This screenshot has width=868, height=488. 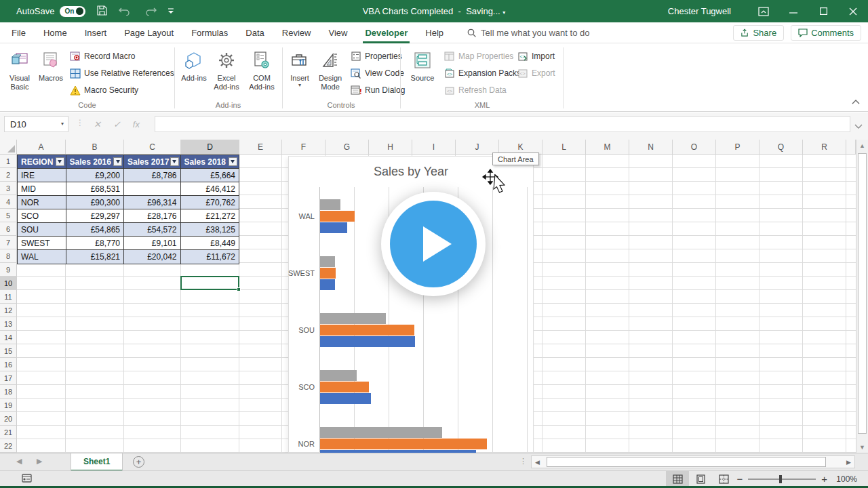 I want to click on row-header-13: 13, so click(x=8, y=324).